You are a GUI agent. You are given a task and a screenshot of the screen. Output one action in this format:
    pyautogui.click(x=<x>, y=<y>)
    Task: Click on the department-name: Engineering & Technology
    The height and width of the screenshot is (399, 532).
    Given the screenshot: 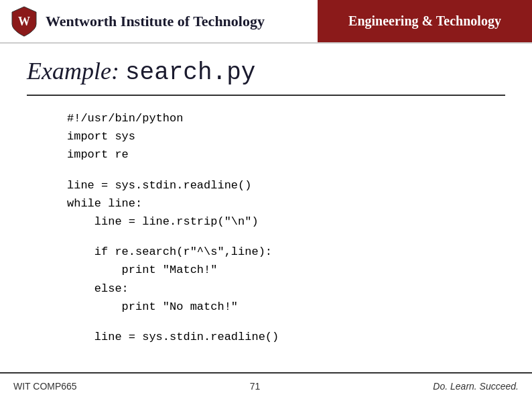 What is the action you would take?
    pyautogui.click(x=425, y=21)
    